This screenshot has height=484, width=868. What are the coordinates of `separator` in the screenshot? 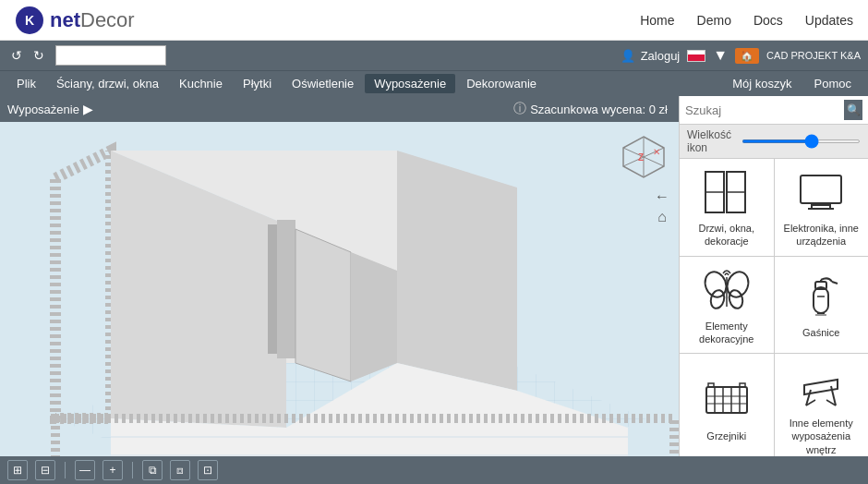 It's located at (65, 470).